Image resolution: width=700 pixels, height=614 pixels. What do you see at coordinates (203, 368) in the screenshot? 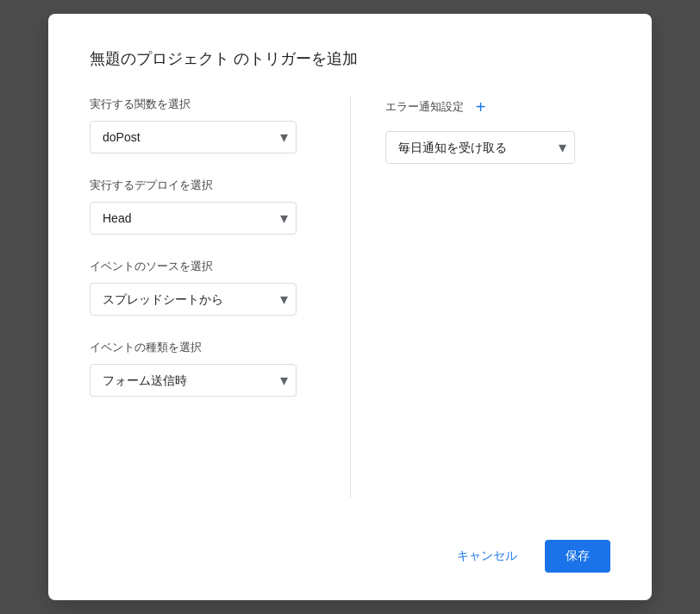
I see `event-type-field-group: イベントの種類を選択 フォーム送信時 編集時 変更時 起動時 ▾` at bounding box center [203, 368].